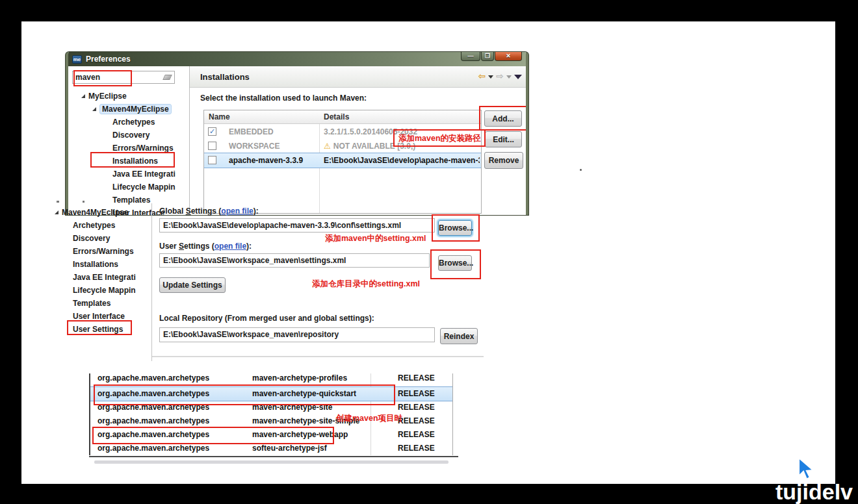 This screenshot has height=504, width=858. I want to click on tree-node-discovery: Discovery, so click(131, 135).